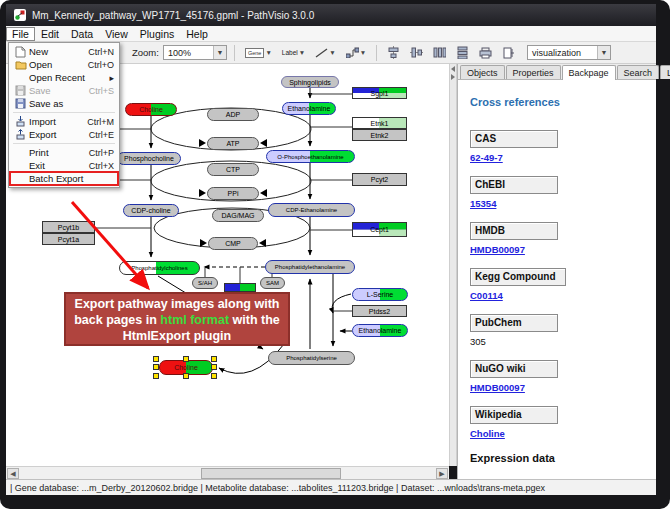 This screenshot has width=670, height=509. Describe the element at coordinates (197, 34) in the screenshot. I see `menu-help: Help` at that location.